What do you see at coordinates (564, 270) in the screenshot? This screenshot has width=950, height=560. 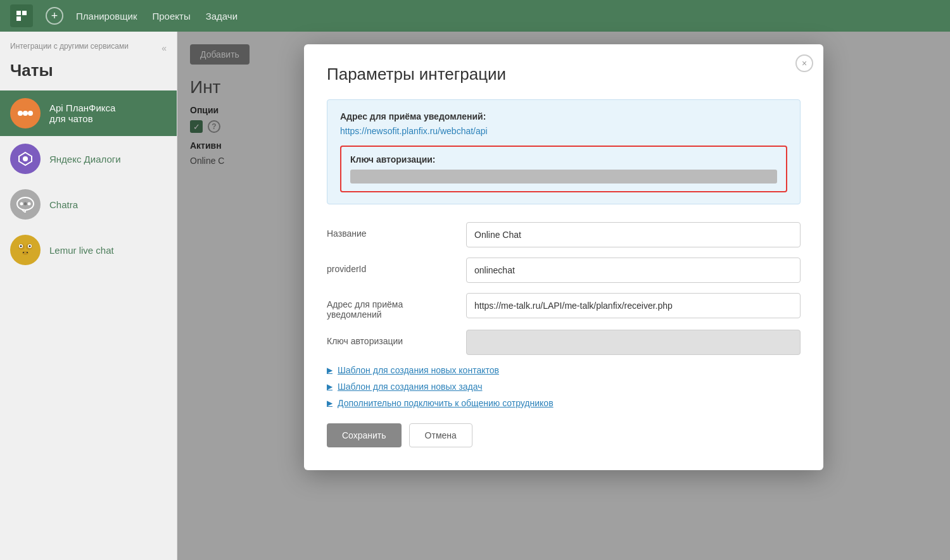 I see `form-row-providerid: providerId` at bounding box center [564, 270].